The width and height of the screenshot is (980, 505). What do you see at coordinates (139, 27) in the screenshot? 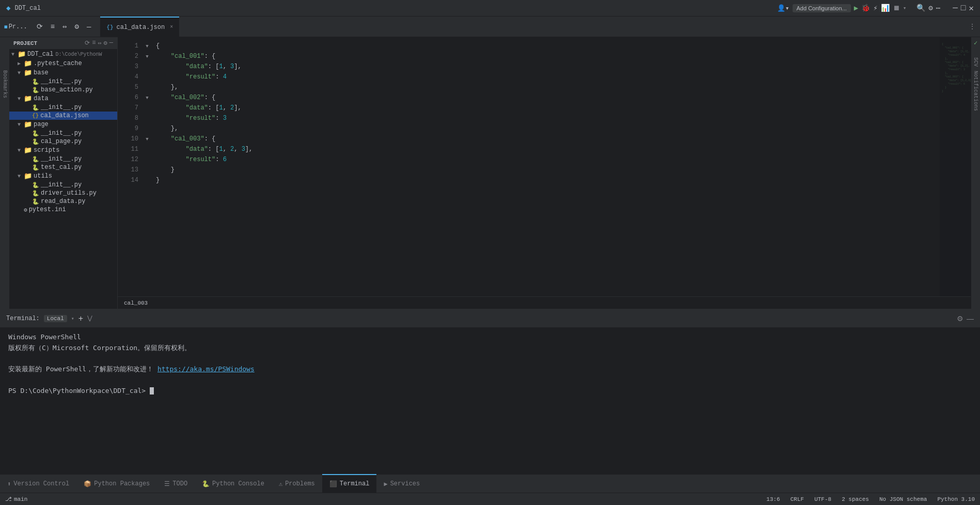
I see `file-tab-cal-data-json: {} cal_data.json ×` at bounding box center [139, 27].